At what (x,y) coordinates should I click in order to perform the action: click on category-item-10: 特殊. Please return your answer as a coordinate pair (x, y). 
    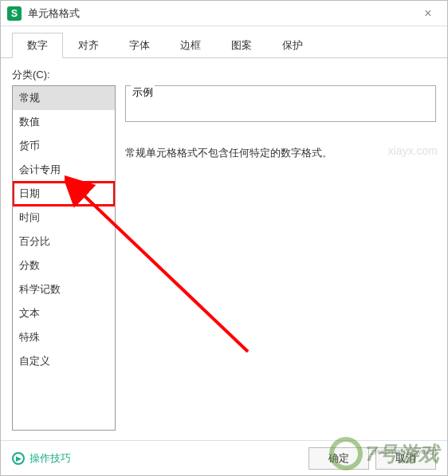
    Looking at the image, I should click on (64, 337).